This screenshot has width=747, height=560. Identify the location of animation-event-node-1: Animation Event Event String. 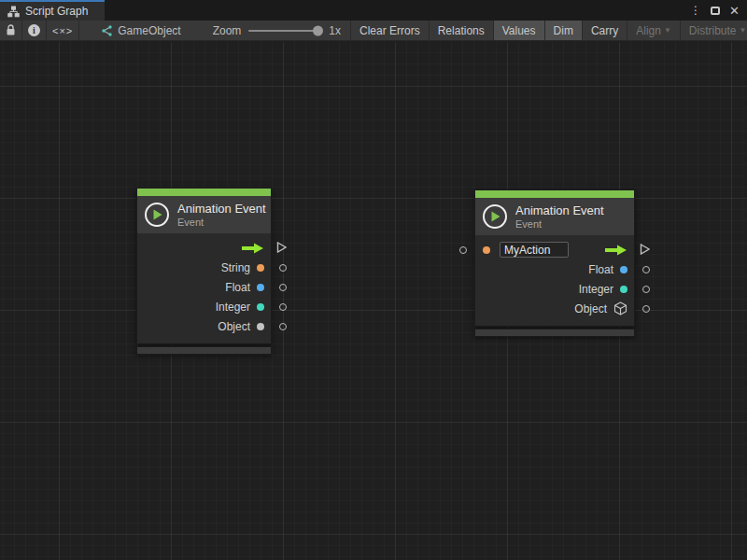
(204, 271).